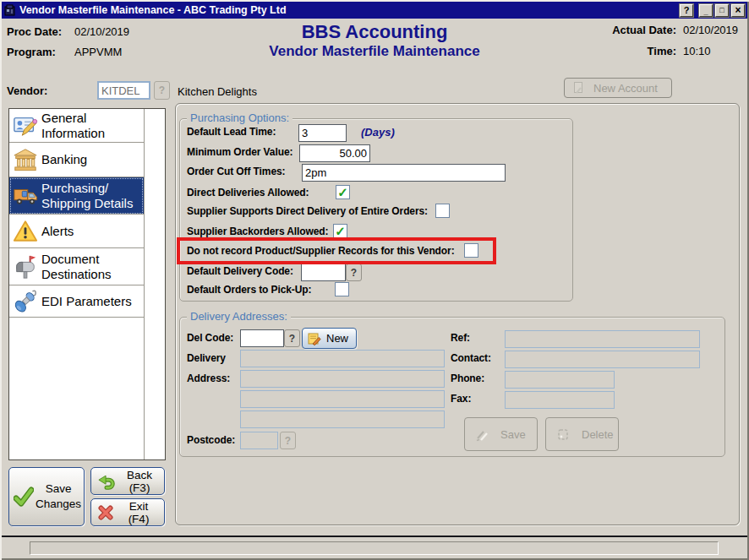 The height and width of the screenshot is (560, 749). I want to click on minimize-button: _, so click(706, 10).